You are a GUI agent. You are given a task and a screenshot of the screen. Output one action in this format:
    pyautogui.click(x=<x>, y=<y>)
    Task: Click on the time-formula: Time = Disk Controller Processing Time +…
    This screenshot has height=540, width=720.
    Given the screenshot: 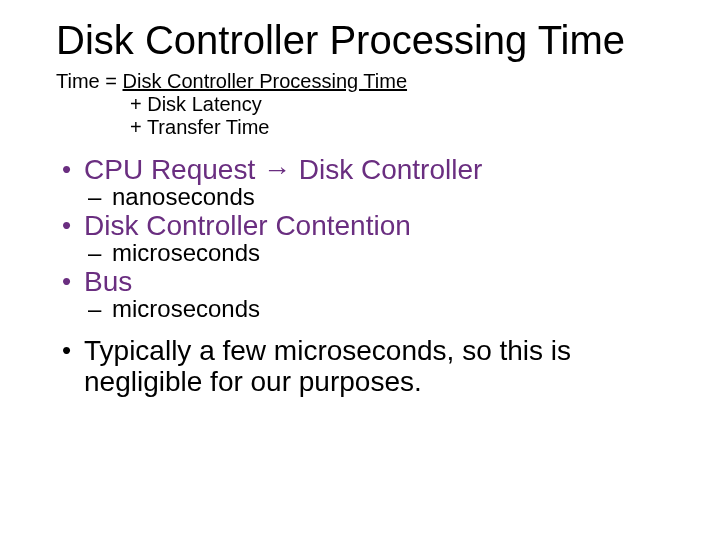 What is the action you would take?
    pyautogui.click(x=360, y=104)
    